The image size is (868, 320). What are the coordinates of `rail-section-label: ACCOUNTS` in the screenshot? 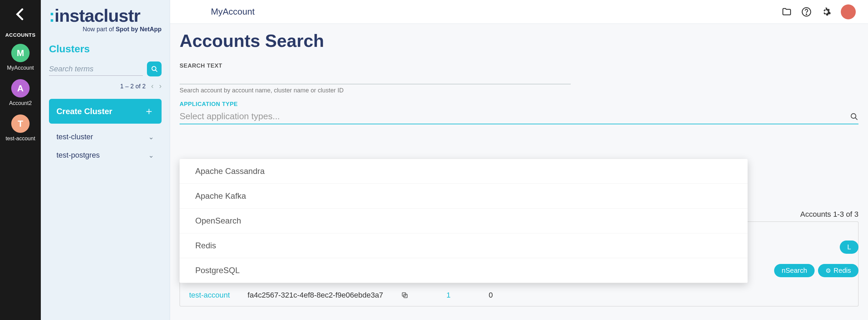 It's located at (20, 35).